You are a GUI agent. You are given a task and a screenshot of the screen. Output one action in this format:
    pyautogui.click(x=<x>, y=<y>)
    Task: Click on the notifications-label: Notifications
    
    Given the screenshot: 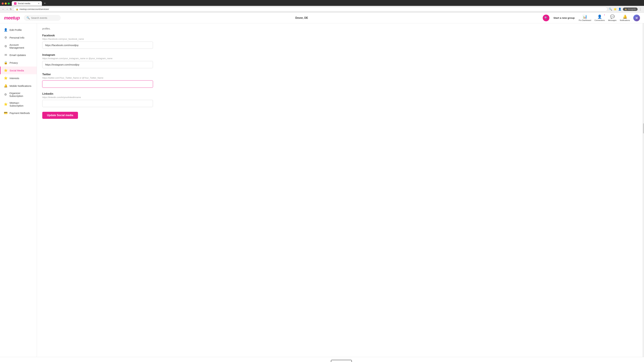 What is the action you would take?
    pyautogui.click(x=625, y=20)
    